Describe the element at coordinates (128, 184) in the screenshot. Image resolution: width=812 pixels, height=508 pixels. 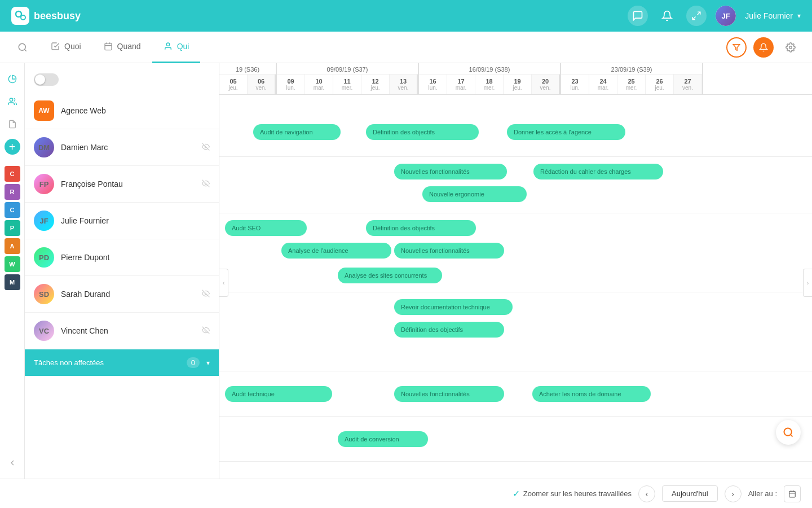
I see `person-name-francoise-pontau: Françoise Pontau` at that location.